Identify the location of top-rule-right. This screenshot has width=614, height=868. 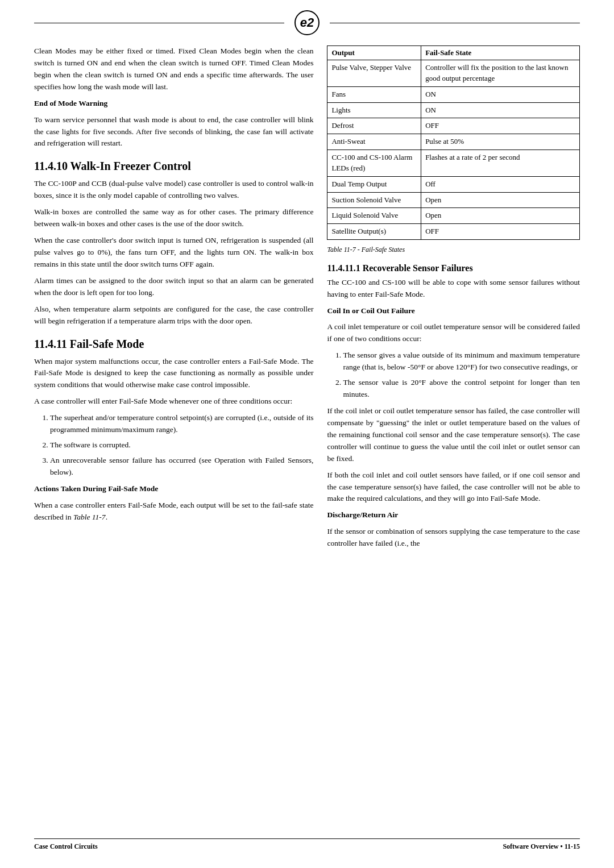
(455, 23).